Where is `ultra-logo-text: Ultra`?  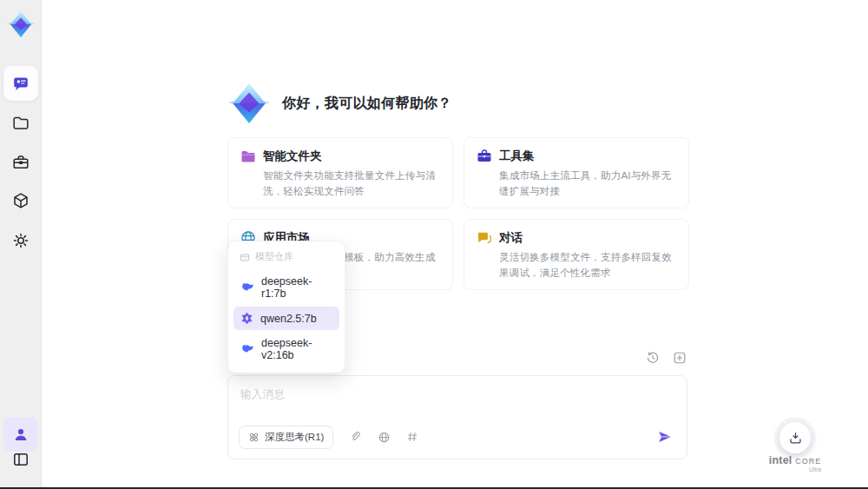
ultra-logo-text: Ultra is located at coordinates (795, 471).